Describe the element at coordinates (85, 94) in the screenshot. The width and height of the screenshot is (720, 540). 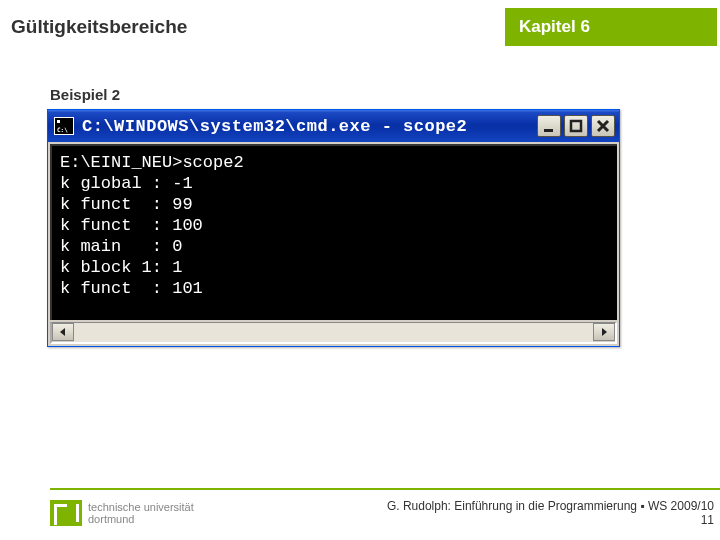
I see `example-label: Beispiel 2` at that location.